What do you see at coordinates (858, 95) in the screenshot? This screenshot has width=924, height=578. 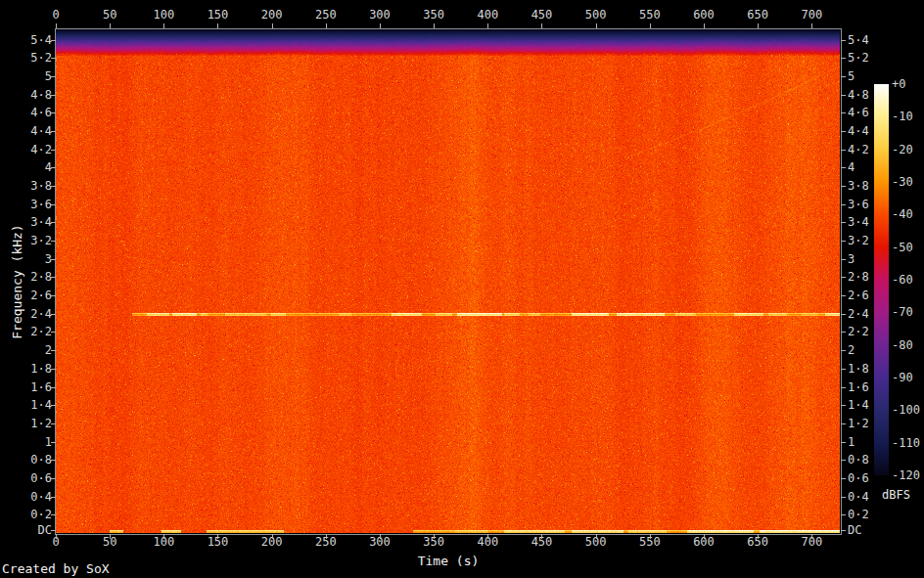 I see `freq-tick-label-right: 4·8` at bounding box center [858, 95].